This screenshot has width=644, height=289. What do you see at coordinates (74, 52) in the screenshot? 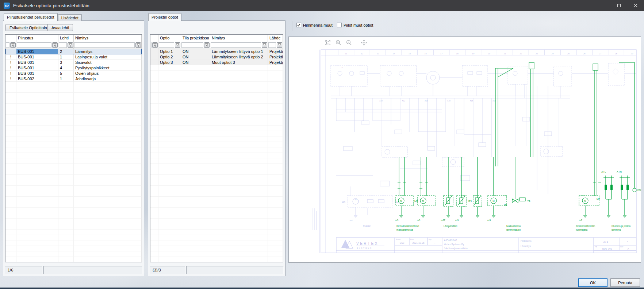
I see `sheet-row: BUS-0012Lämmitys` at bounding box center [74, 52].